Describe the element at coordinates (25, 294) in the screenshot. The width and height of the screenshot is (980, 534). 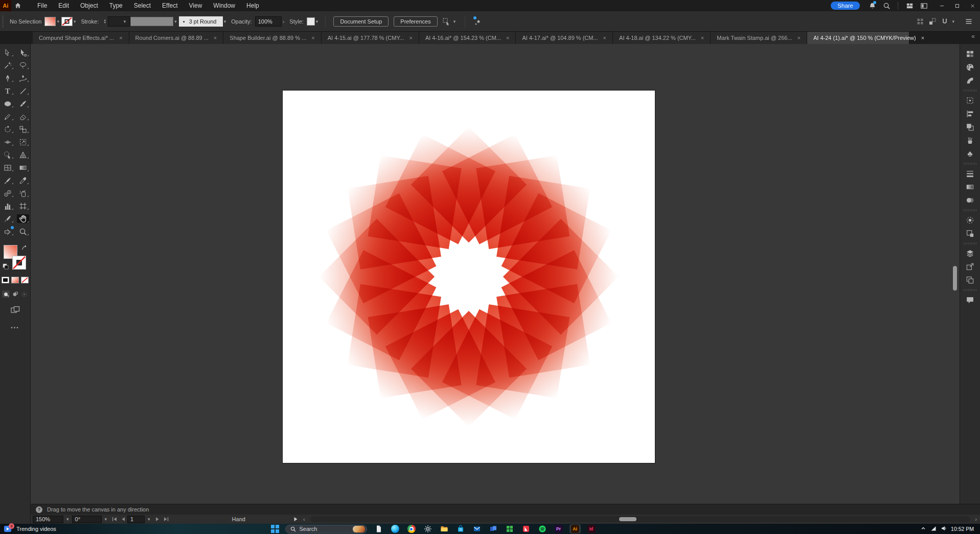
I see `draw-inside-icon` at that location.